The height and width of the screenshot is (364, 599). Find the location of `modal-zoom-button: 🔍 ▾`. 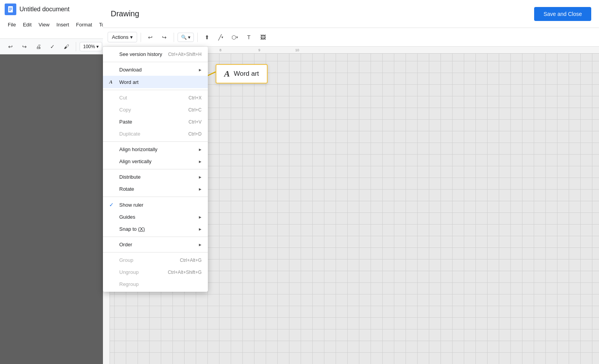

modal-zoom-button: 🔍 ▾ is located at coordinates (186, 37).